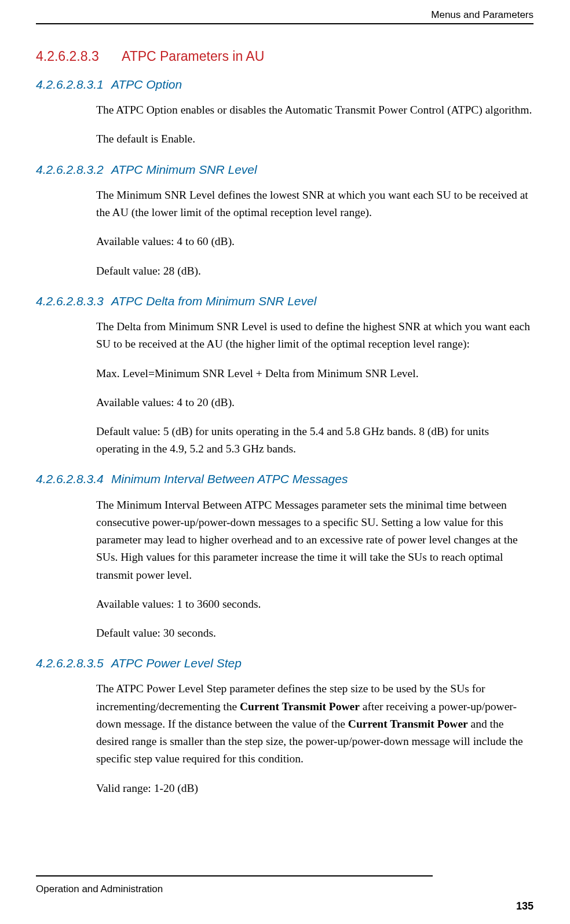 The image size is (570, 924). I want to click on body-block: The ATPC Power Level Step parameter defi…, so click(315, 738).